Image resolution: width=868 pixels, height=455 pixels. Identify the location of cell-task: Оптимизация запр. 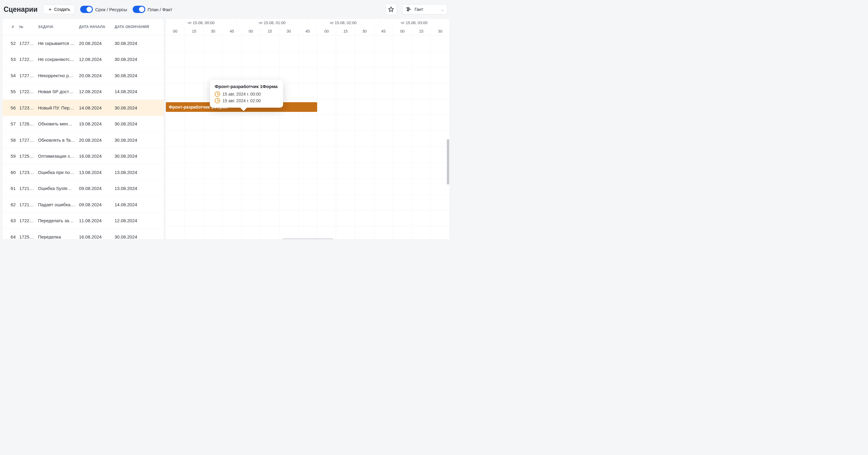
(57, 156).